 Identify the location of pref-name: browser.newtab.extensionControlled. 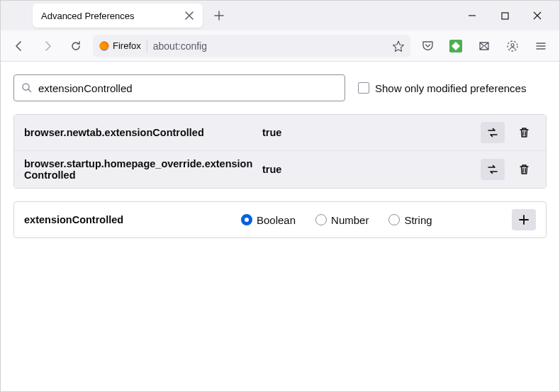
(140, 133).